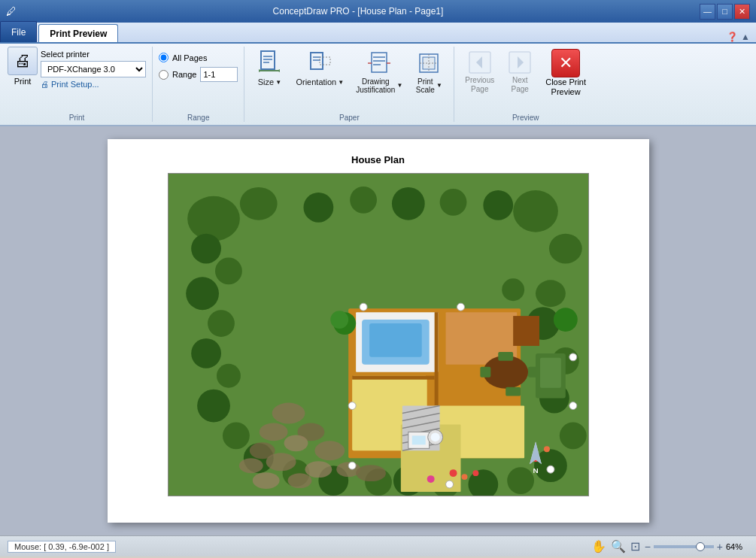  What do you see at coordinates (93, 84) in the screenshot?
I see `print-setup-link: 🖨 Print Setup...` at bounding box center [93, 84].